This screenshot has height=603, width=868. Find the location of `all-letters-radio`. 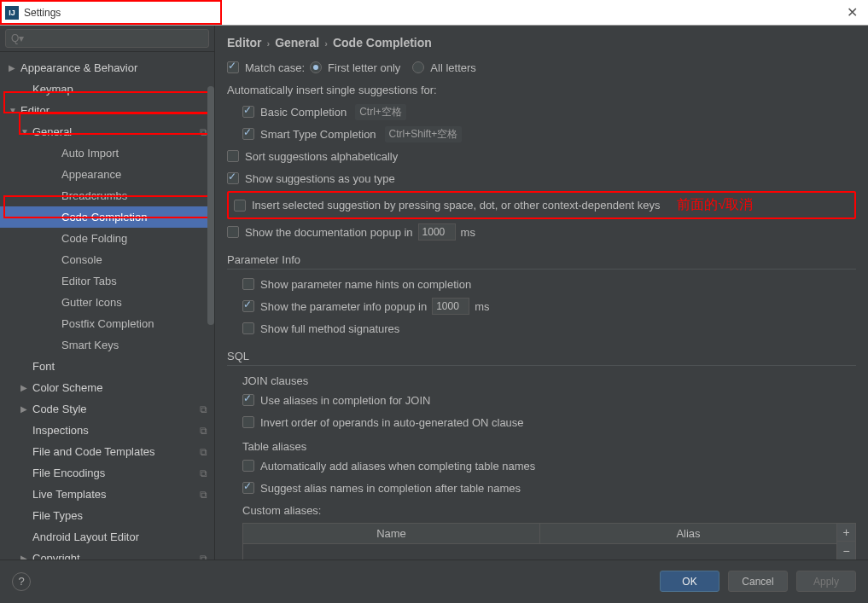

all-letters-radio is located at coordinates (418, 67).